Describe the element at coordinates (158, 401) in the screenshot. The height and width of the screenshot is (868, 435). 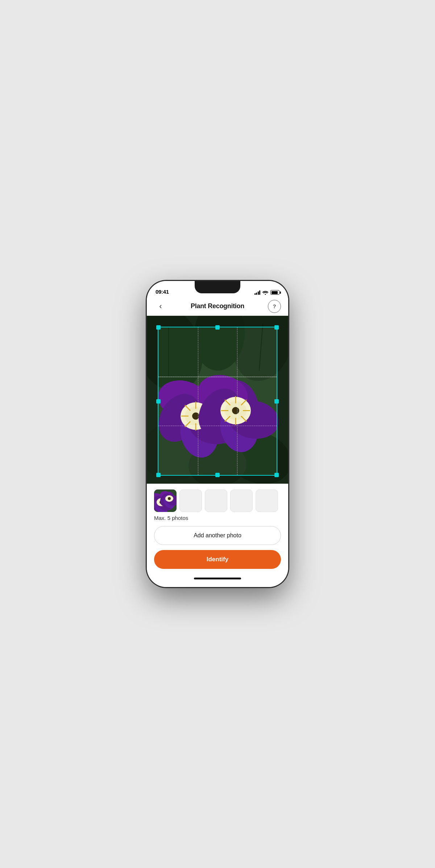
I see `crop-handle-middle-left` at that location.